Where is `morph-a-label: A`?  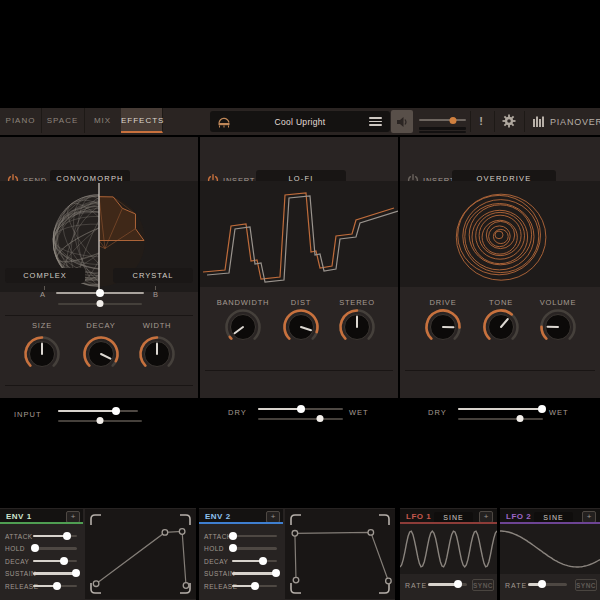 morph-a-label: A is located at coordinates (43, 294).